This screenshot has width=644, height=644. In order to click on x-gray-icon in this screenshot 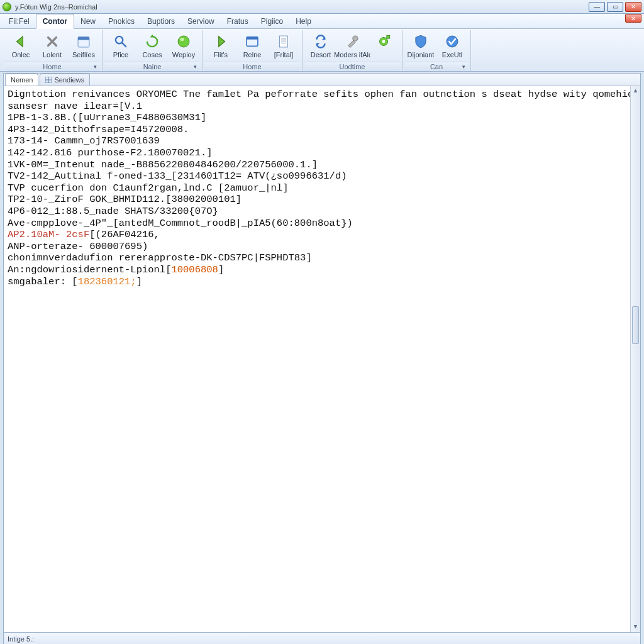, I will do `click(52, 42)`.